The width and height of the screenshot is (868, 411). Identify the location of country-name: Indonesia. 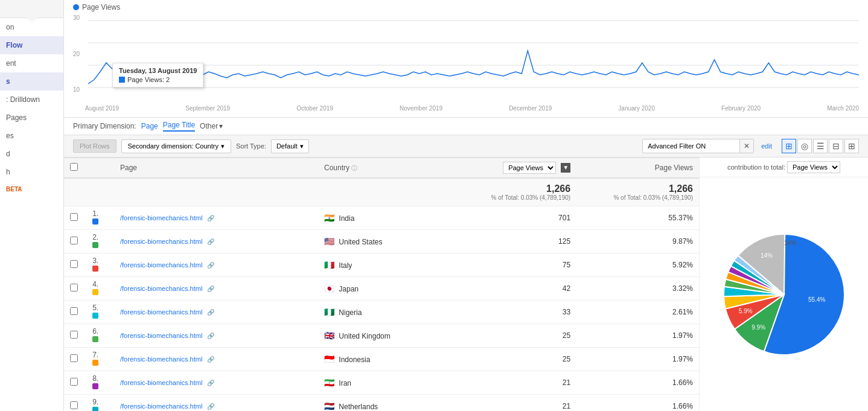
(354, 360).